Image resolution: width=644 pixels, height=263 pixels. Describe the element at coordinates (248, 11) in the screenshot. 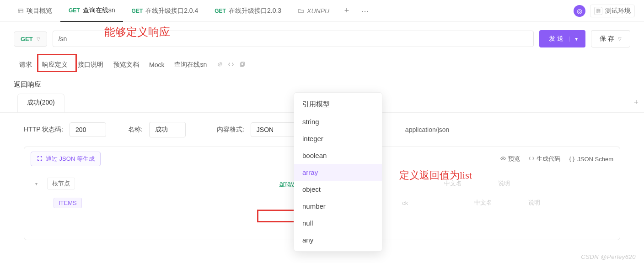

I see `tab-upgrade-203: GET 在线升级接口2.0.3` at that location.